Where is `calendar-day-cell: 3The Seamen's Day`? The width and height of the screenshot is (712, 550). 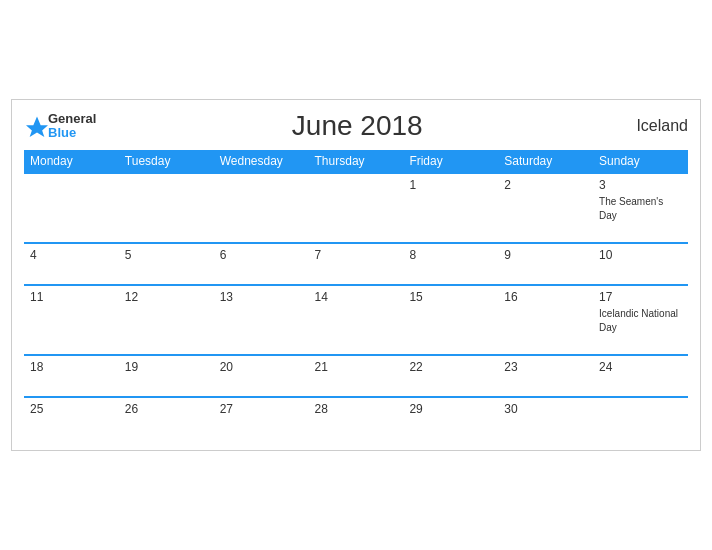
calendar-day-cell: 3The Seamen's Day is located at coordinates (640, 208).